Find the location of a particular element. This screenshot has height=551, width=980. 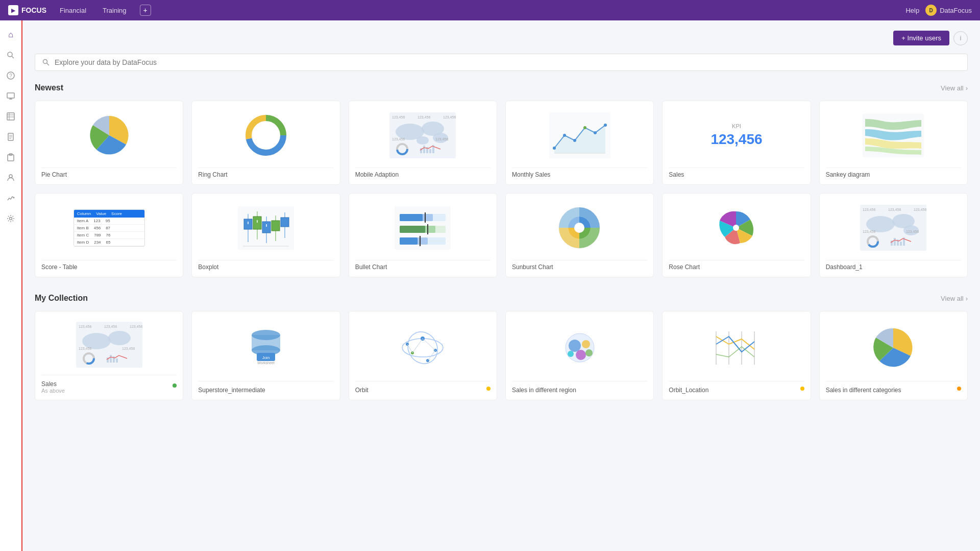

boxplot-visual is located at coordinates (265, 228).